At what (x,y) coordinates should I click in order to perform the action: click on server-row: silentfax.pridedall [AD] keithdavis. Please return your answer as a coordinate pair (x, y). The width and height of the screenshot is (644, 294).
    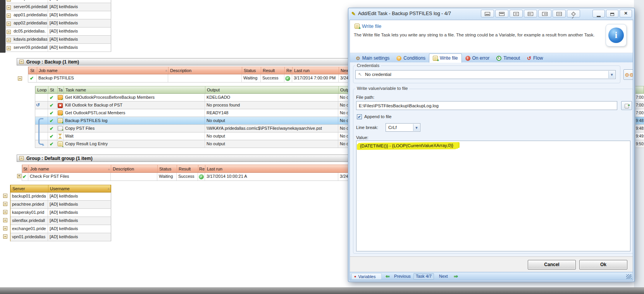
    Looking at the image, I should click on (61, 221).